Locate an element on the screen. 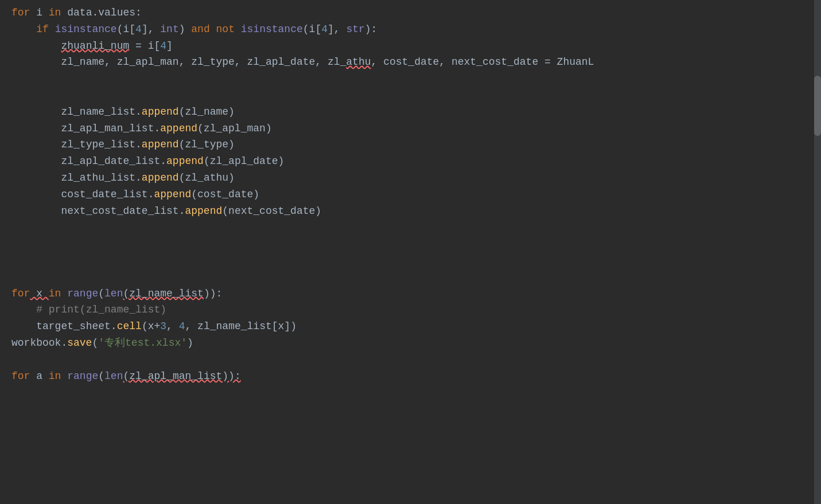 Image resolution: width=821 pixels, height=504 pixels. code-line: zhuanli_num = i[4] is located at coordinates (411, 46).